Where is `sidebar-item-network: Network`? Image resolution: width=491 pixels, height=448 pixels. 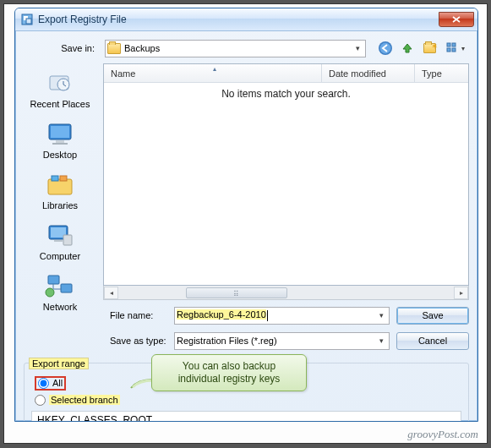
sidebar-item-network: Network is located at coordinates (60, 292).